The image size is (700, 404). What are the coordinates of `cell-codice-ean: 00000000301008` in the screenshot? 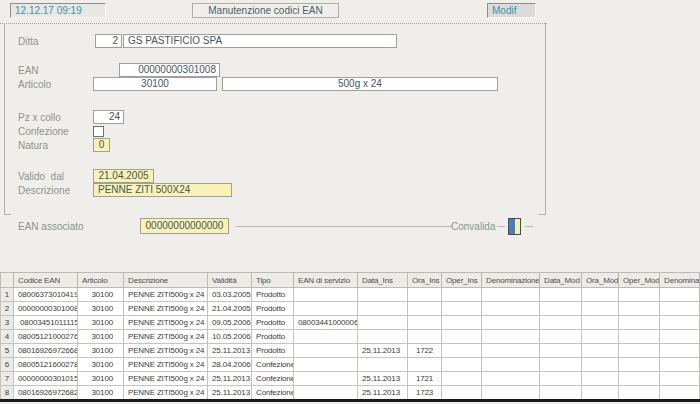 It's located at (46, 309).